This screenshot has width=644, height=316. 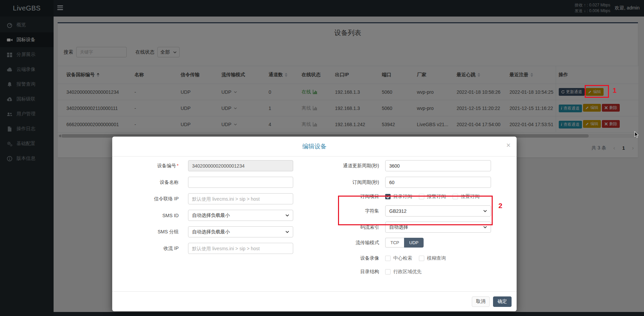 I want to click on modal-left-column: 设备编号* 设备名称 信令联络 IP SMS ID 自动选择负载最小 SMS 分…, so click(x=216, y=210).